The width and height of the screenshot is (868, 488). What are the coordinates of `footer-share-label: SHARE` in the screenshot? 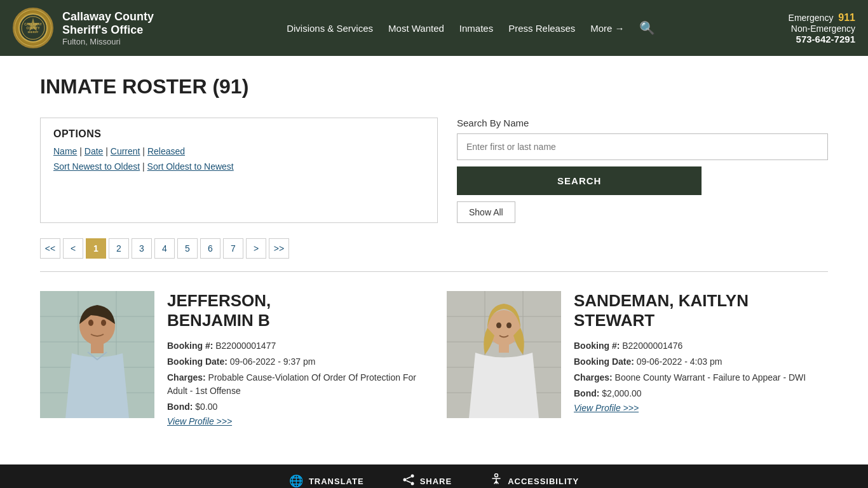 It's located at (436, 482).